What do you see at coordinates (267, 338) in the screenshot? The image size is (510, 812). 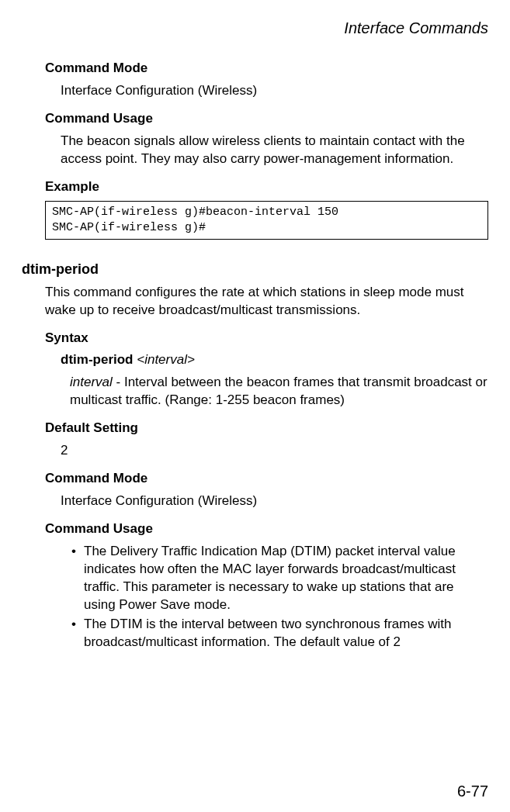 I see `heading-syntax: Syntax` at bounding box center [267, 338].